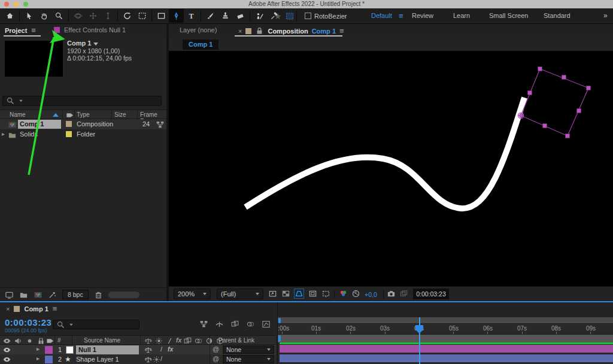  Describe the element at coordinates (38, 295) in the screenshot. I see `new-composition-icon` at that location.